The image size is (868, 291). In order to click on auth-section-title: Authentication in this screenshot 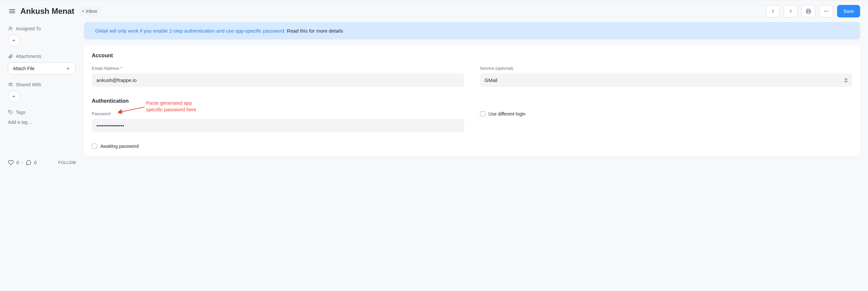, I will do `click(472, 101)`.